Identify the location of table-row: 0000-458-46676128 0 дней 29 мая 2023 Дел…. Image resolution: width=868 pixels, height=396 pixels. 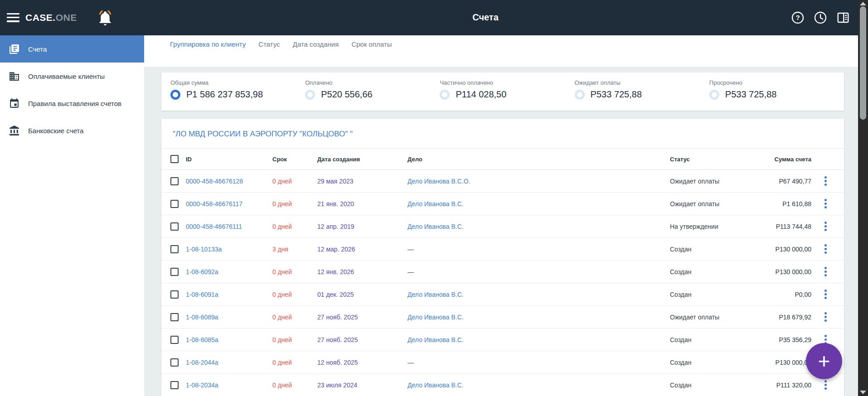
(503, 181).